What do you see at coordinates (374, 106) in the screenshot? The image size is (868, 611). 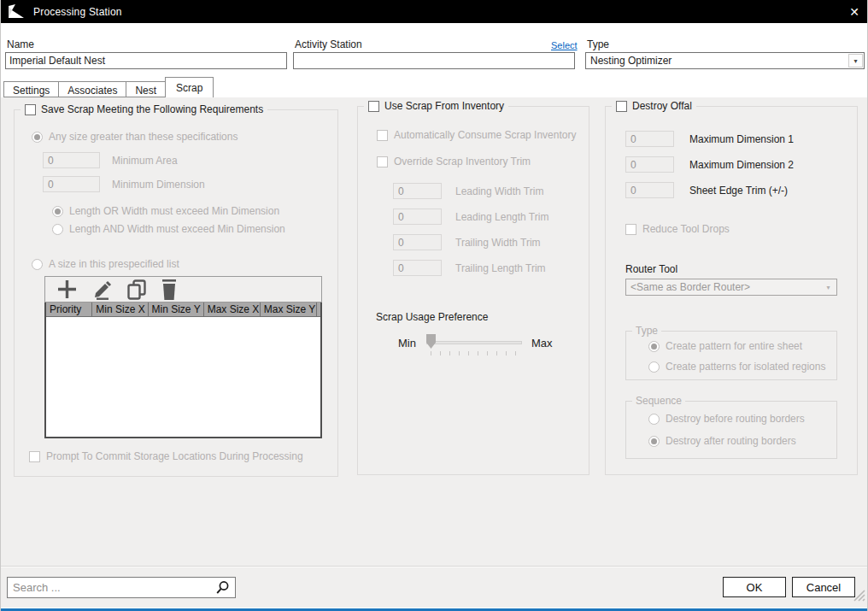 I see `use-scrap-checkbox` at bounding box center [374, 106].